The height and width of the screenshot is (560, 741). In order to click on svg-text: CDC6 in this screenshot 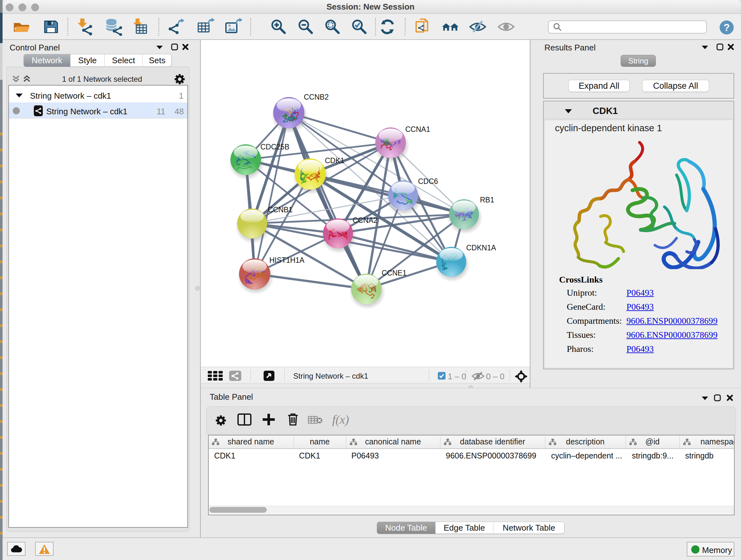, I will do `click(428, 182)`.